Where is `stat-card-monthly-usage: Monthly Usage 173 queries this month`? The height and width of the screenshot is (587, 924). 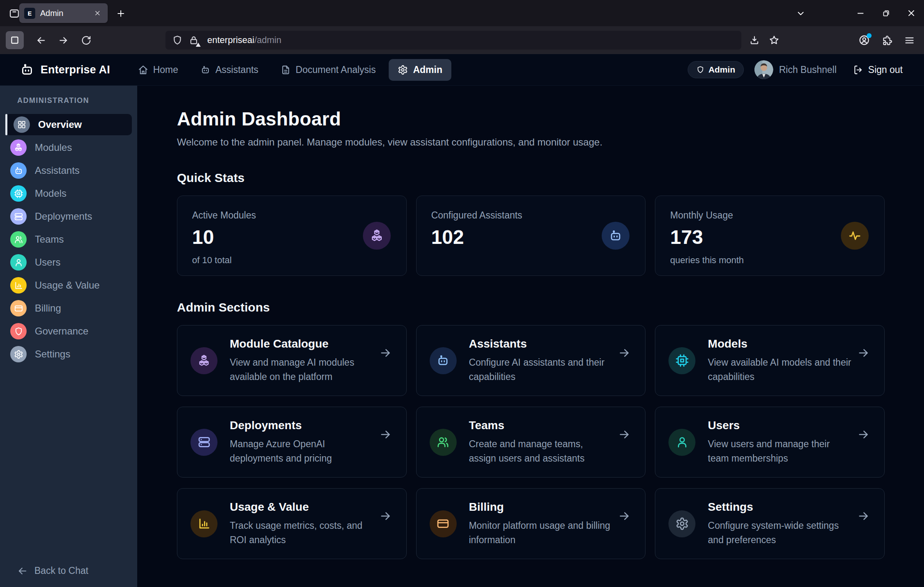 stat-card-monthly-usage: Monthly Usage 173 queries this month is located at coordinates (770, 236).